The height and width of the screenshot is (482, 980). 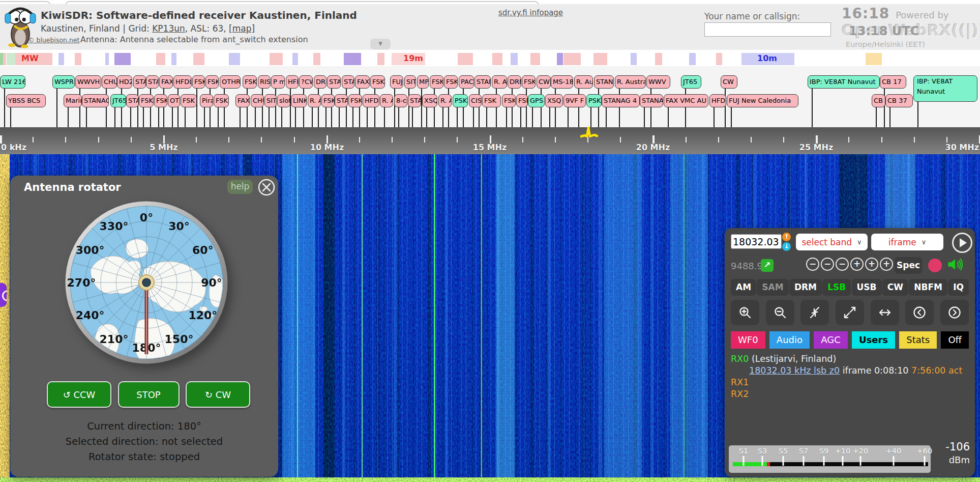 What do you see at coordinates (955, 313) in the screenshot?
I see `wf-page-right-button` at bounding box center [955, 313].